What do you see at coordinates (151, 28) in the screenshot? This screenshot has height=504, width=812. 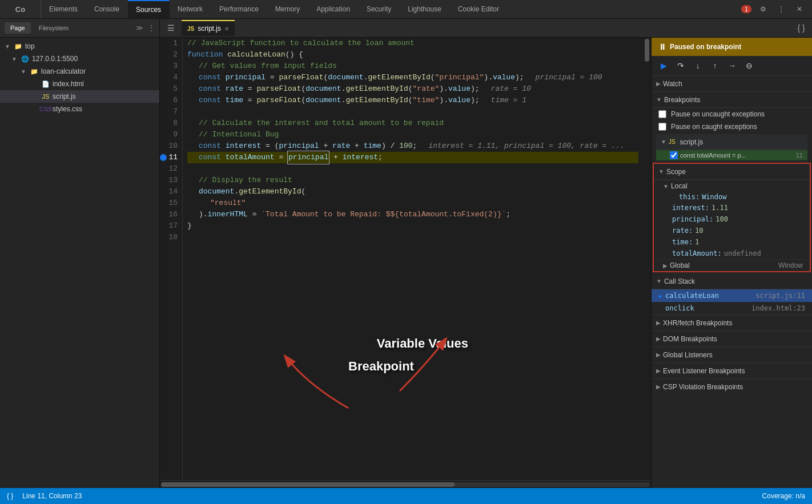 I see `sidebar-options-icon: ⋮` at bounding box center [151, 28].